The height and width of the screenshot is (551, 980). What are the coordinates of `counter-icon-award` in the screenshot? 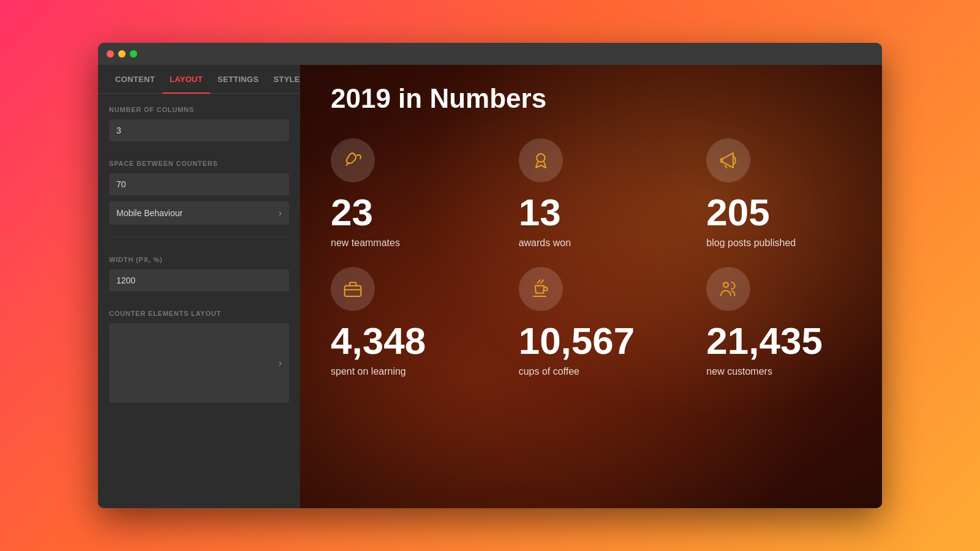 It's located at (541, 160).